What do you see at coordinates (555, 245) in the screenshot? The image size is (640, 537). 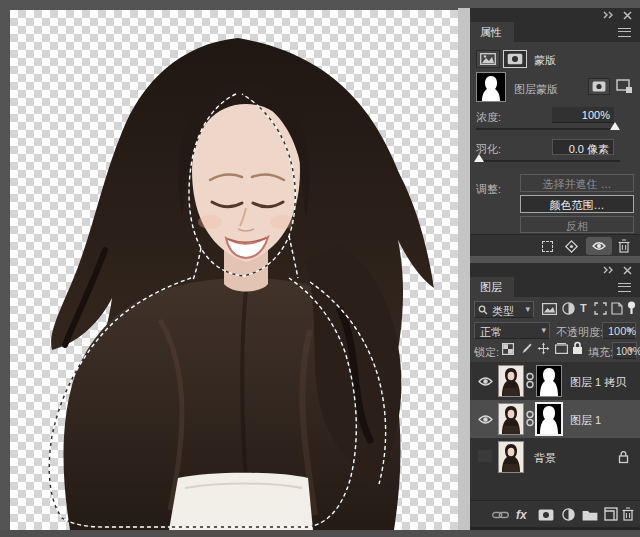 I see `properties-footer-bar` at bounding box center [555, 245].